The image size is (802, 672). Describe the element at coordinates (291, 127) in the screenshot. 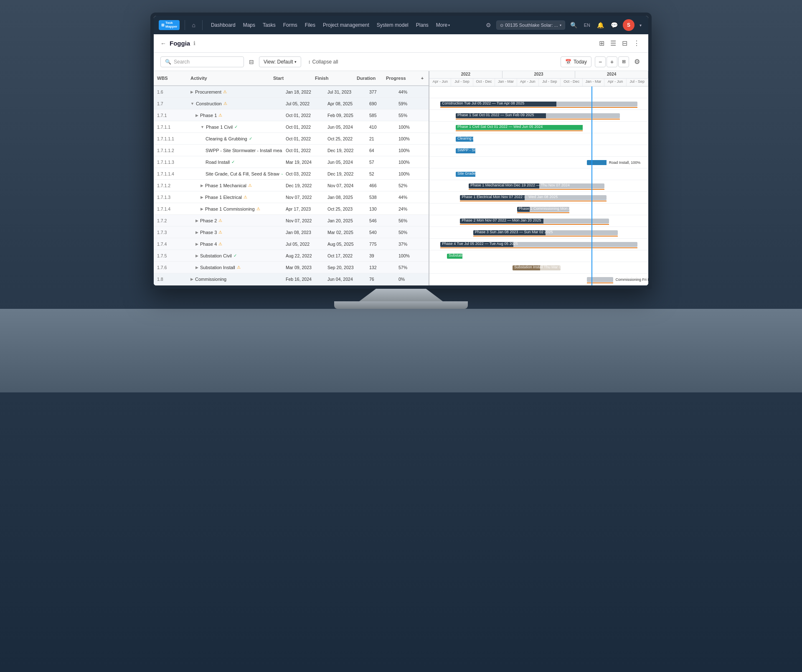

I see `table-row: 1.7.1.1 ▼ Phase 1 Civil ✓ Oct 01, 2022 J…` at that location.